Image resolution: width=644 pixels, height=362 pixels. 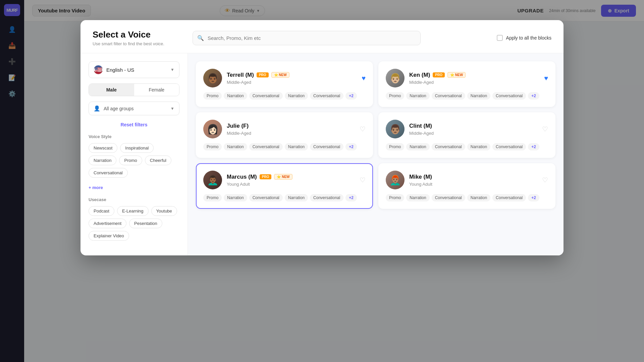 What do you see at coordinates (457, 75) in the screenshot?
I see `new-badge-ken: ⭐ NEW` at bounding box center [457, 75].